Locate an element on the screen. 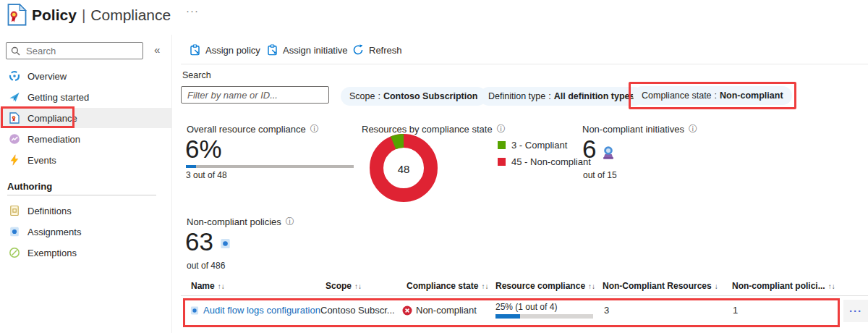 Image resolution: width=868 pixels, height=333 pixels. noncompliant-state-icon is located at coordinates (407, 311).